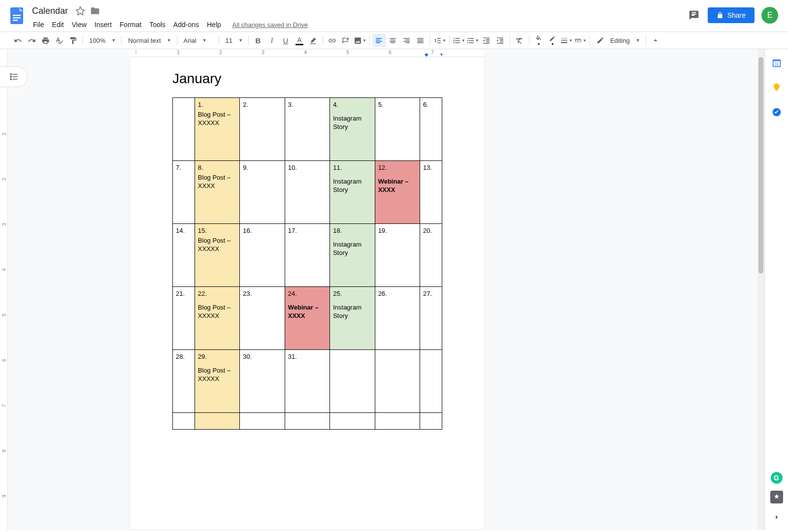 This screenshot has width=788, height=532. What do you see at coordinates (459, 40) in the screenshot?
I see `numbered-list-button: ▼` at bounding box center [459, 40].